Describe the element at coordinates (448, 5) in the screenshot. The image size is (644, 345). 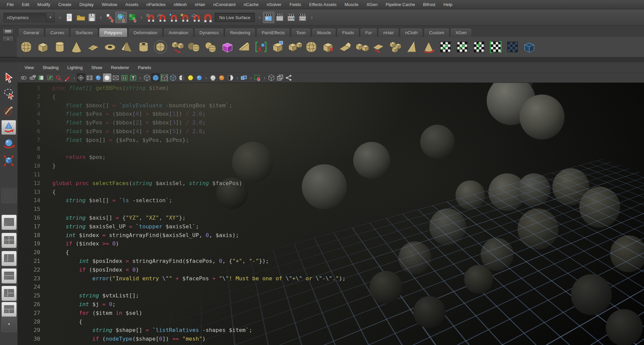
I see `menu-help: Help` at that location.